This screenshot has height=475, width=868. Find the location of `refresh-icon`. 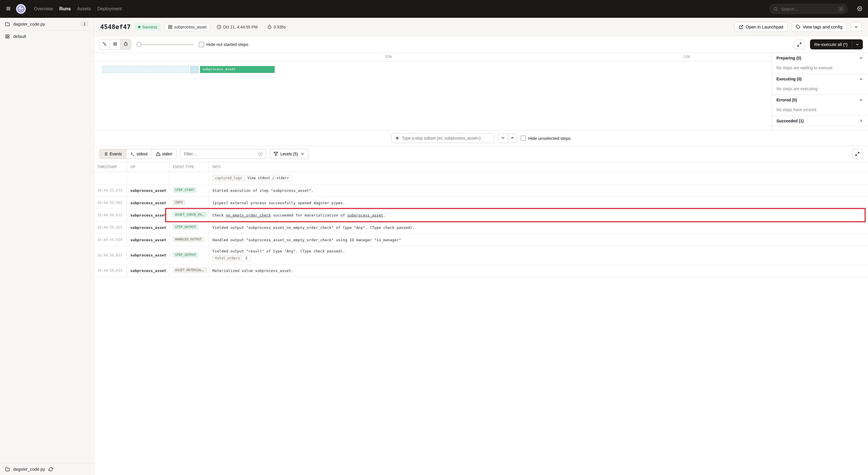

refresh-icon is located at coordinates (51, 469).